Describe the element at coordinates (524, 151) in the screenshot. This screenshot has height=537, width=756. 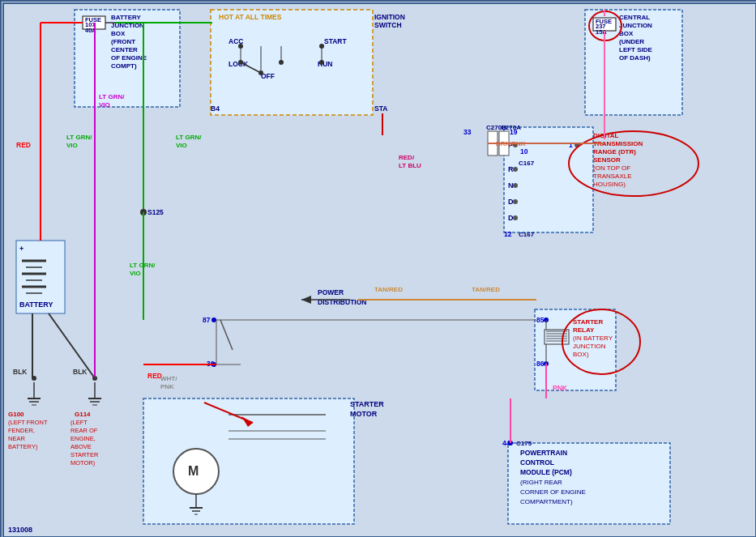
I see `svg-text: 10` at that location.